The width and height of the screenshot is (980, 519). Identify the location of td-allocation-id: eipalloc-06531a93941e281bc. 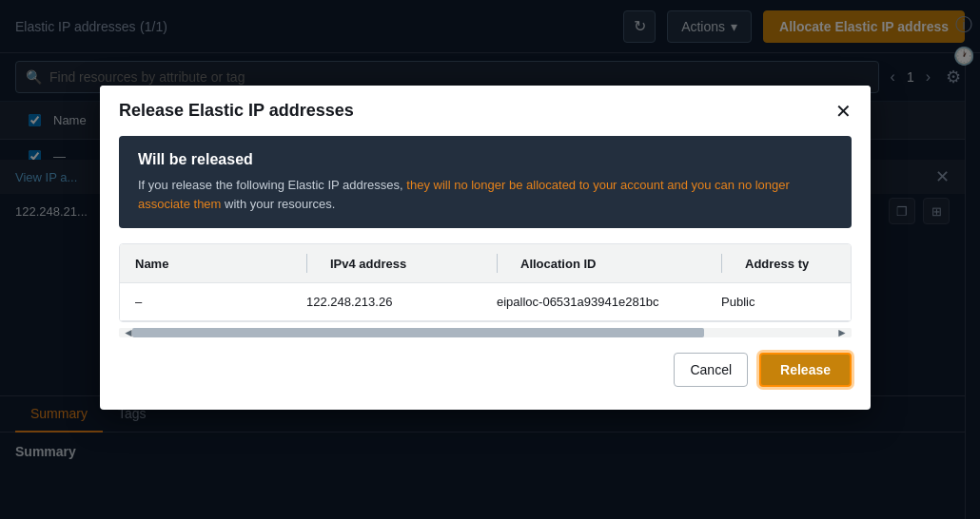
(609, 302).